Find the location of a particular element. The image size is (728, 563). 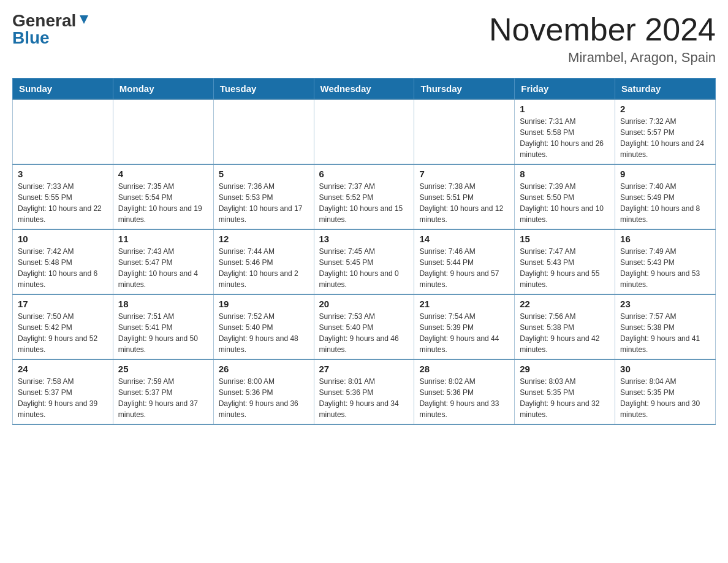

logo-blue-text: Blue is located at coordinates (51, 38).